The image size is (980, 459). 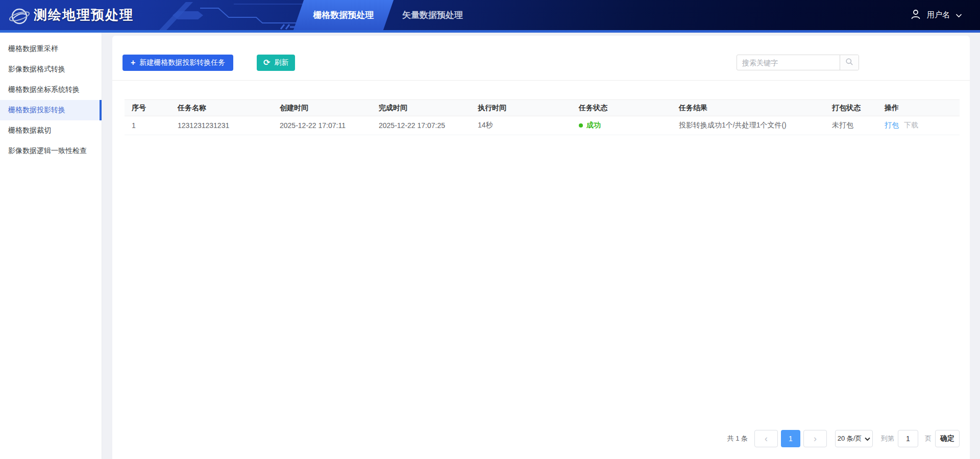 What do you see at coordinates (892, 125) in the screenshot?
I see `package-link: 打包` at bounding box center [892, 125].